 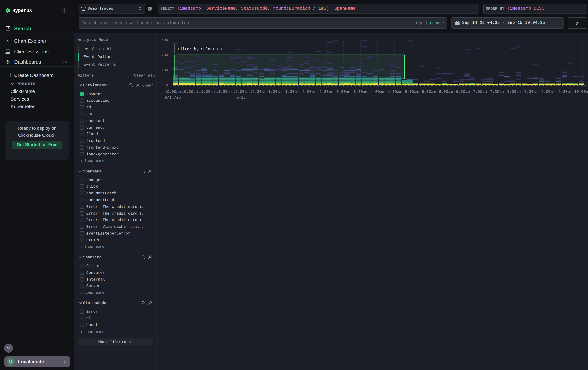 What do you see at coordinates (309, 92) in the screenshot?
I see `svg-text: 2:00am` at bounding box center [309, 92].